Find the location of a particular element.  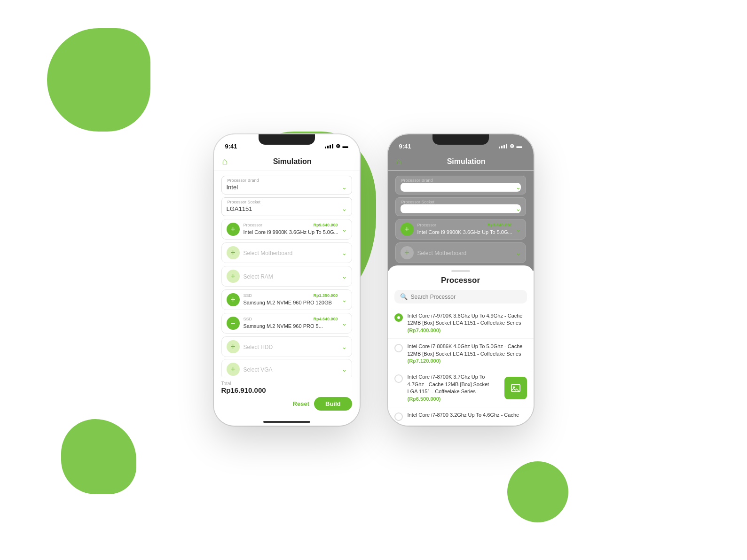

minus-ssd2-btn-1: − is located at coordinates (233, 323).